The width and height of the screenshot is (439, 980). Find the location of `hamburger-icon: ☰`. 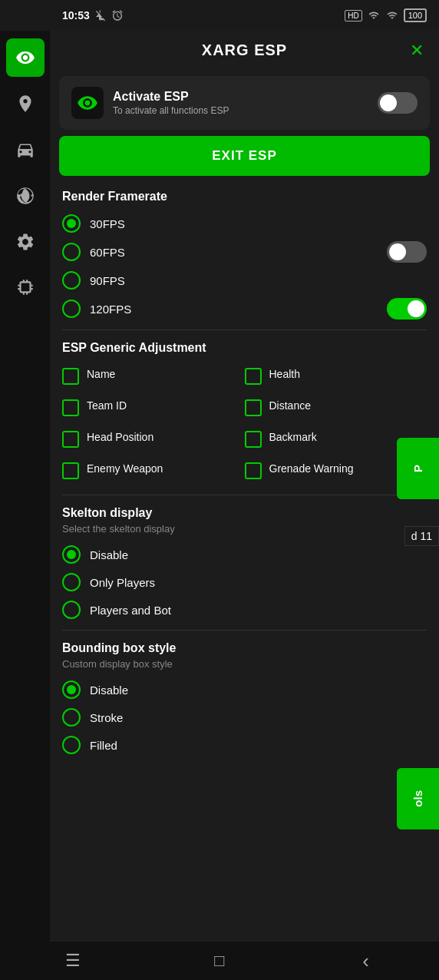

hamburger-icon: ☰ is located at coordinates (73, 961).